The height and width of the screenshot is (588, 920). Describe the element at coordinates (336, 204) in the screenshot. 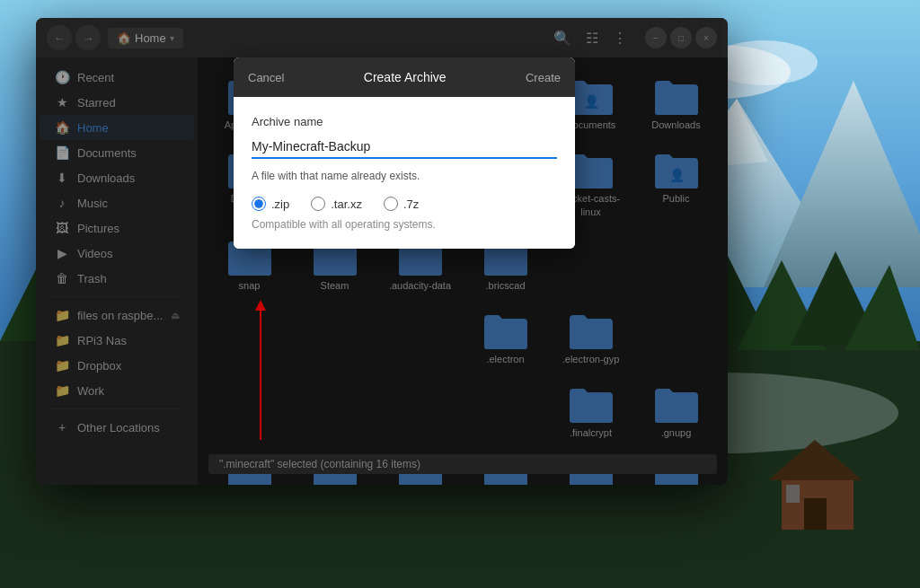

I see `format-tar-option: .tar.xz` at that location.